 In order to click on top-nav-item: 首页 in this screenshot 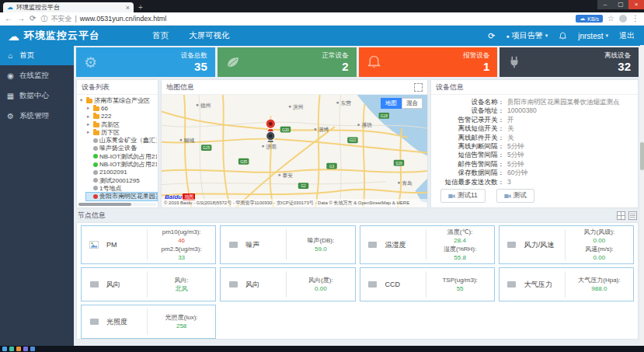, I will do `click(160, 36)`.